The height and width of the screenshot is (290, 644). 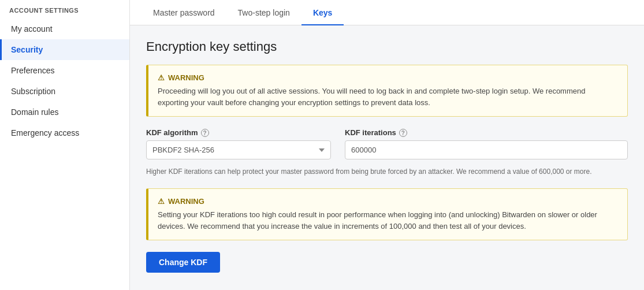 I want to click on warning-label-2: WARNING, so click(x=186, y=201).